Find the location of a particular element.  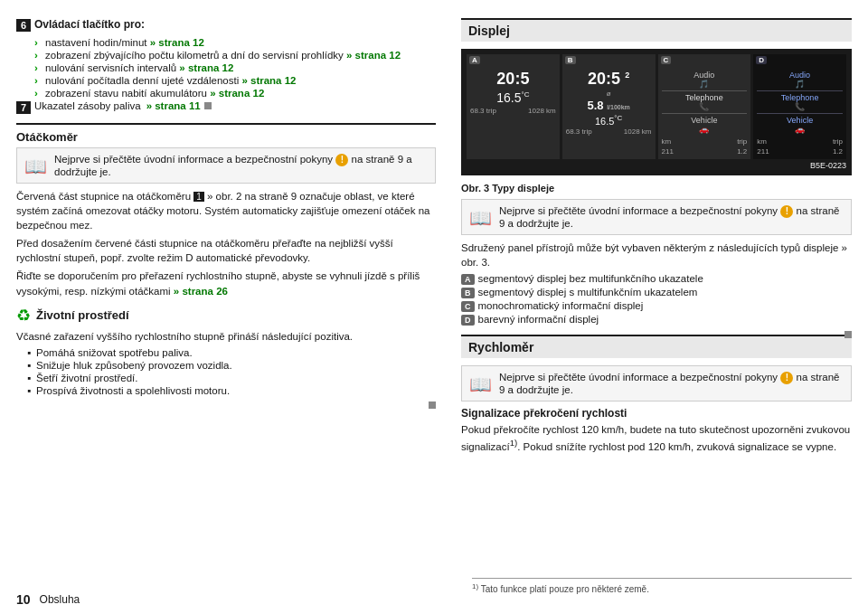

eco-intro: Včasné zařazení vyššího rychlostního stu… is located at coordinates (226, 336).